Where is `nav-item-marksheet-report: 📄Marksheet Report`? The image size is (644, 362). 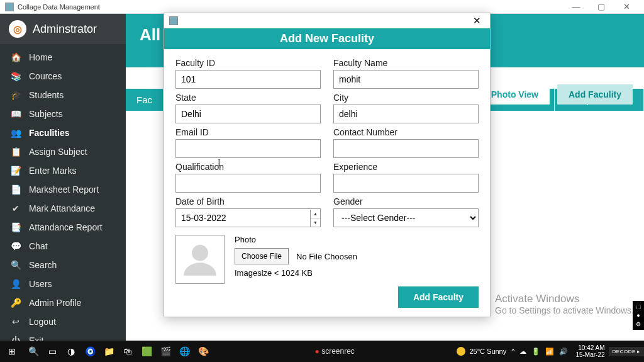 nav-item-marksheet-report: 📄Marksheet Report is located at coordinates (63, 189).